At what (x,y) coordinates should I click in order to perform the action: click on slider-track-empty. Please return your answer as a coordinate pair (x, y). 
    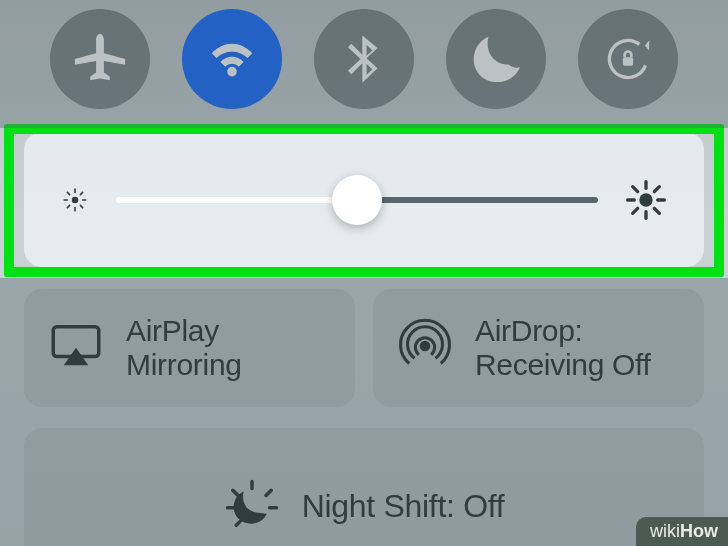
    Looking at the image, I should click on (478, 200).